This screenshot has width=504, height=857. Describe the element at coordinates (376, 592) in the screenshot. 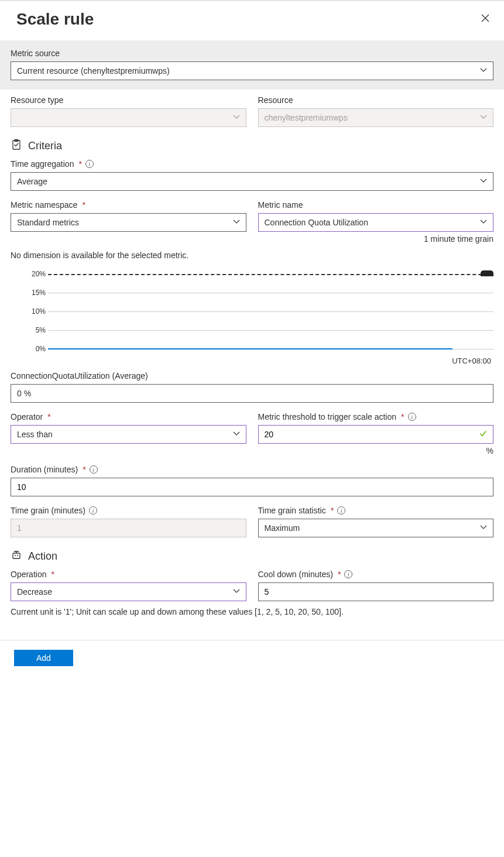

I see `cooldown-input` at that location.